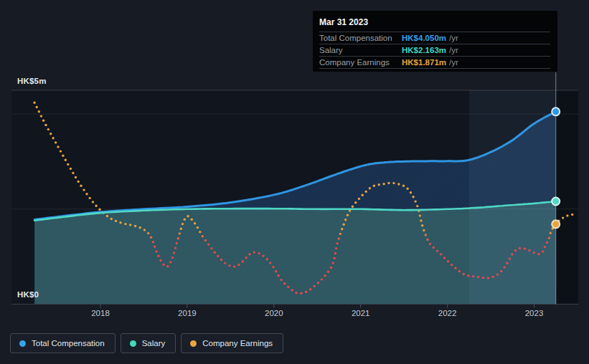 The image size is (589, 364). Describe the element at coordinates (360, 62) in the screenshot. I see `tooltip-row-label: Company Earnings` at that location.